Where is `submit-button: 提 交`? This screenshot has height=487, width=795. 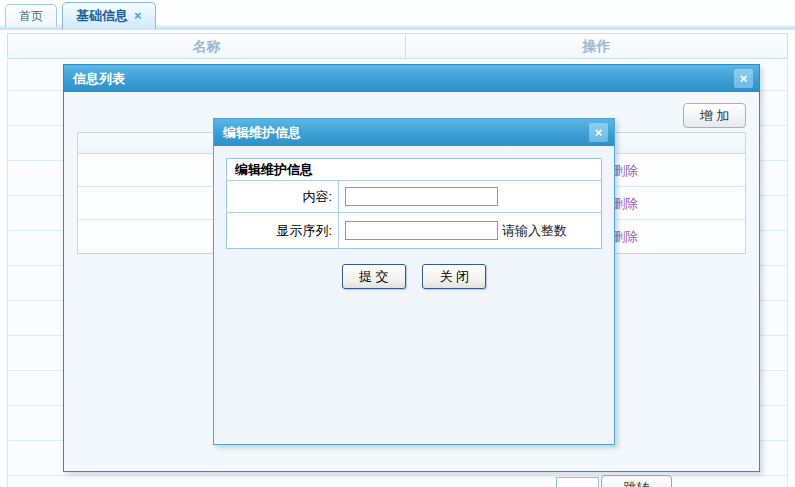 submit-button: 提 交 is located at coordinates (374, 276).